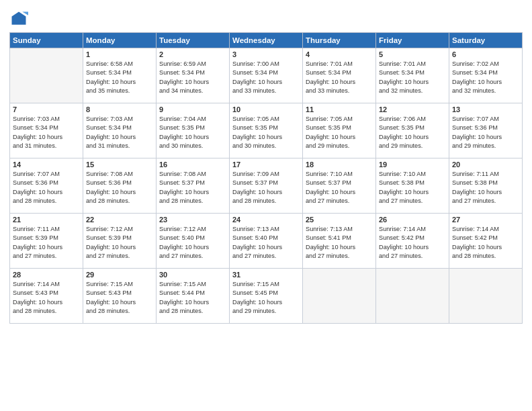  Describe the element at coordinates (266, 243) in the screenshot. I see `day-info: Sunrise: 7:13 AM Sunset: 5:40 PM Dayligh…` at that location.